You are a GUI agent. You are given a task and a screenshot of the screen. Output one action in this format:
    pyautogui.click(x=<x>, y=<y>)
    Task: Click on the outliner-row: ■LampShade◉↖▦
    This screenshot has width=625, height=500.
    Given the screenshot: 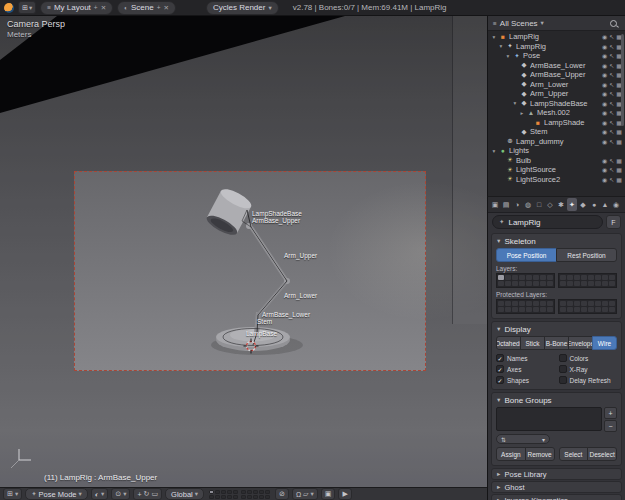 What is the action you would take?
    pyautogui.click(x=556, y=123)
    